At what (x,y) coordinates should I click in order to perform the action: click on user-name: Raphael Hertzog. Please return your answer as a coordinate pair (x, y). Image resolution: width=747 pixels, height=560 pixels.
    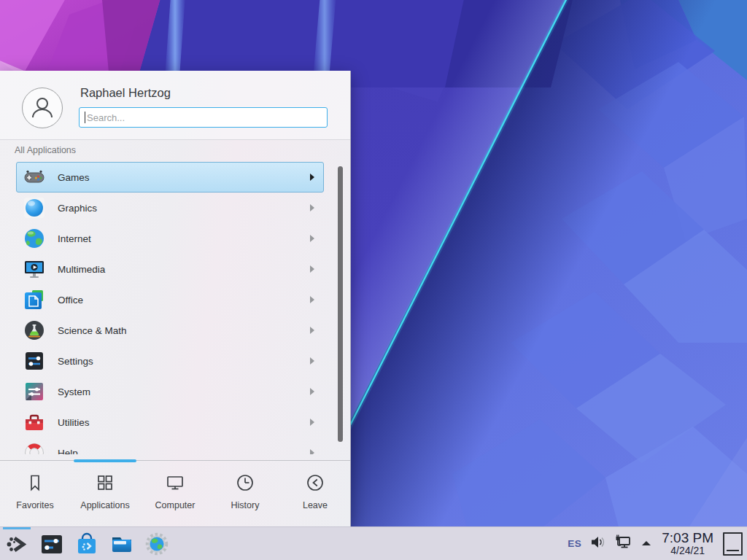
    Looking at the image, I should click on (125, 93).